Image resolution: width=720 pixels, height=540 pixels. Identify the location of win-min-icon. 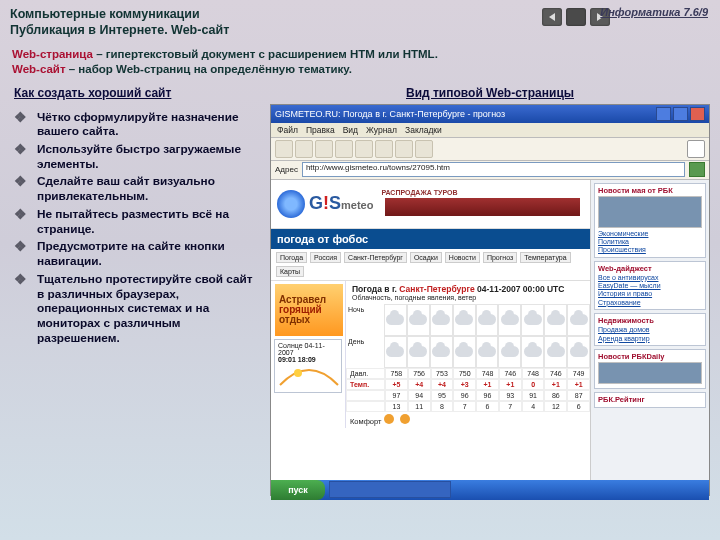
(664, 114).